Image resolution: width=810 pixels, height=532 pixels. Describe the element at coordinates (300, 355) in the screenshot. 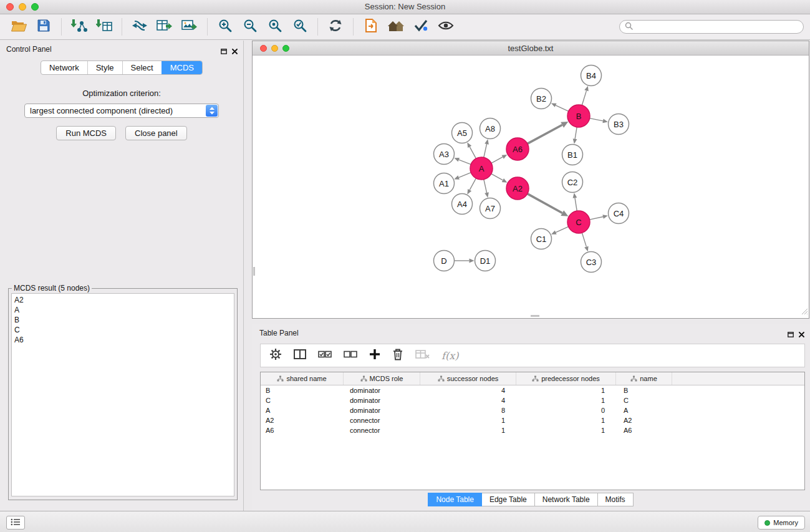

I see `show-columns-icon` at that location.